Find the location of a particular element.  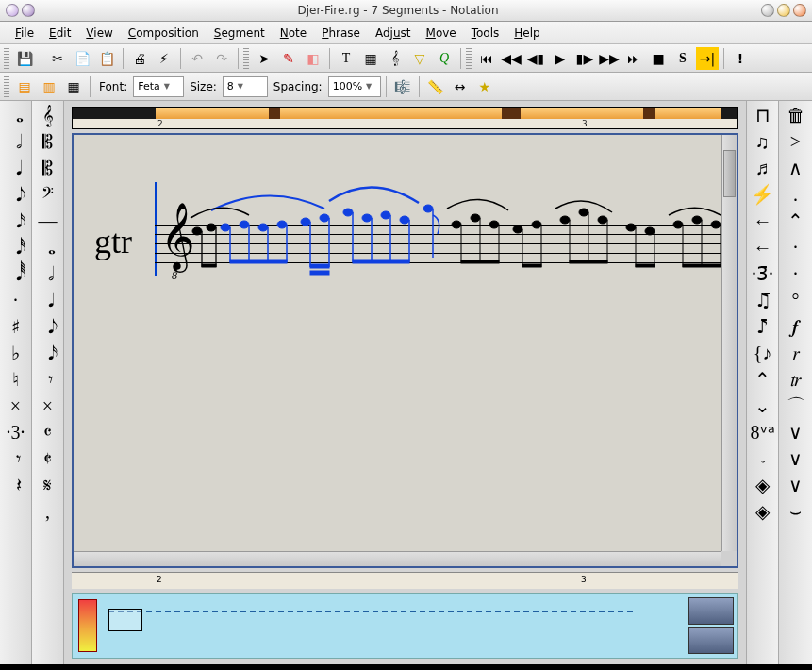

left-palette-item-9: ♭ is located at coordinates (16, 353).